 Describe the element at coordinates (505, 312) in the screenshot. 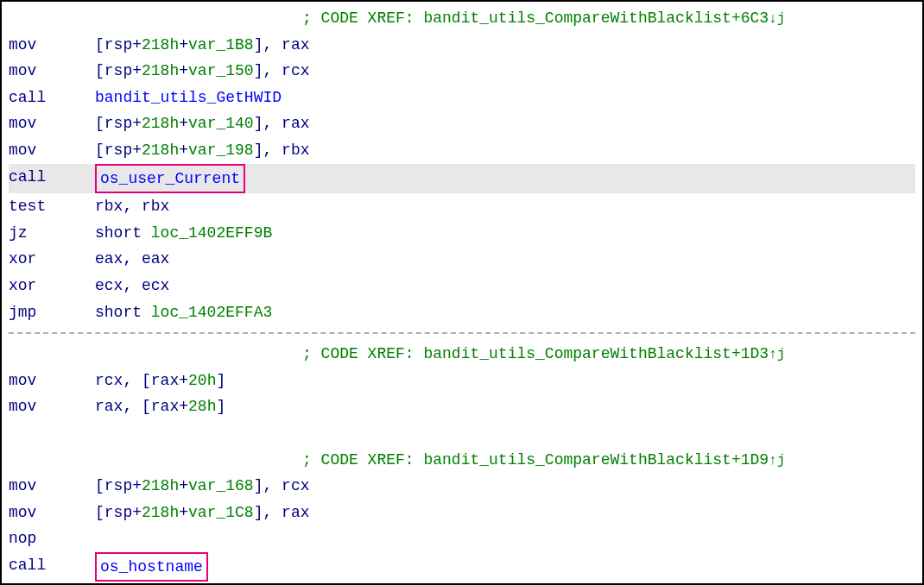

I see `operands: short loc_1402EFFA3` at that location.